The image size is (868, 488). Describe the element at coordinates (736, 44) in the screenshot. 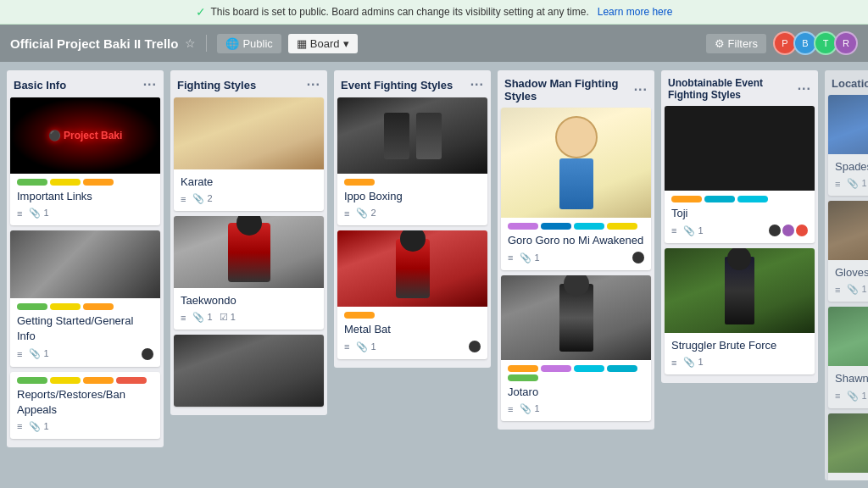

I see `filters-button: ⚙ Filters` at that location.